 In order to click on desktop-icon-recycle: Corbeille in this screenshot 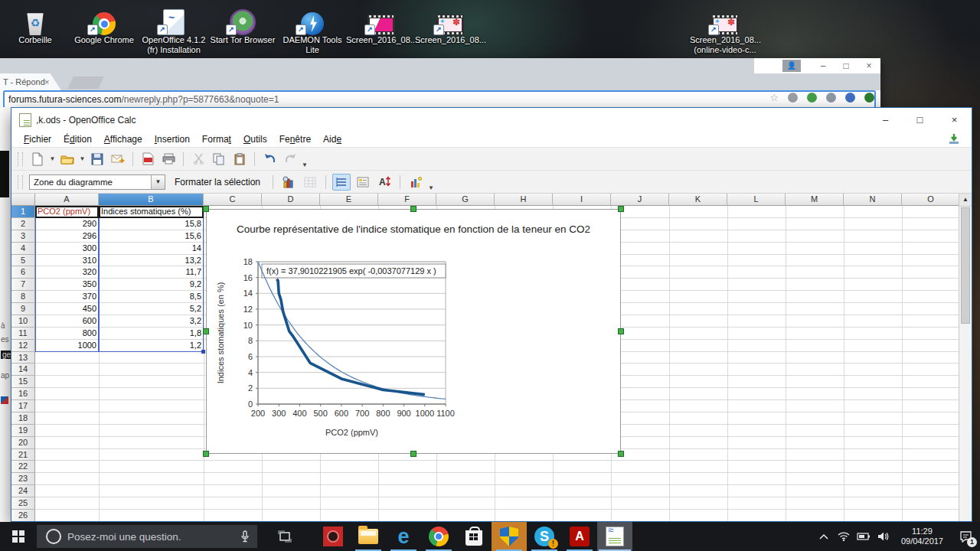, I will do `click(35, 24)`.